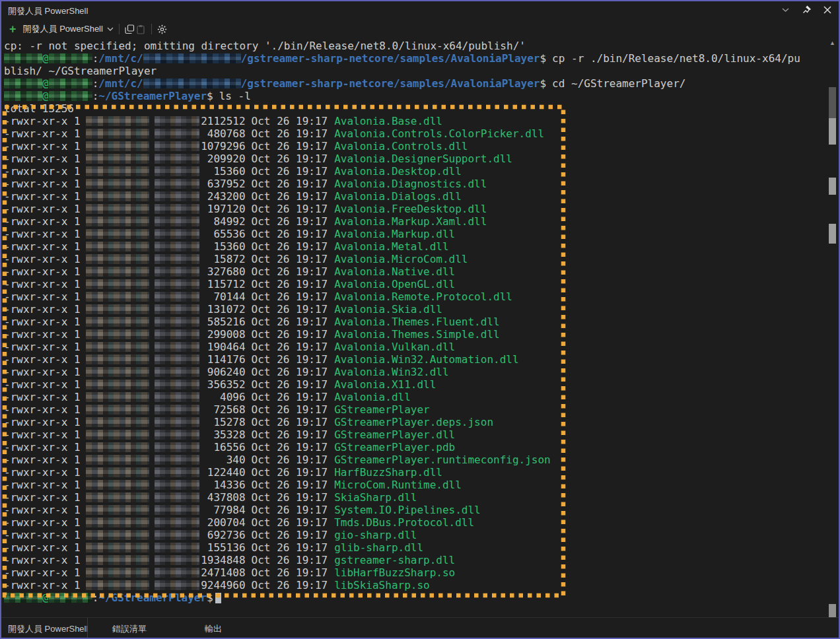  I want to click on file-size: 637952, so click(223, 184).